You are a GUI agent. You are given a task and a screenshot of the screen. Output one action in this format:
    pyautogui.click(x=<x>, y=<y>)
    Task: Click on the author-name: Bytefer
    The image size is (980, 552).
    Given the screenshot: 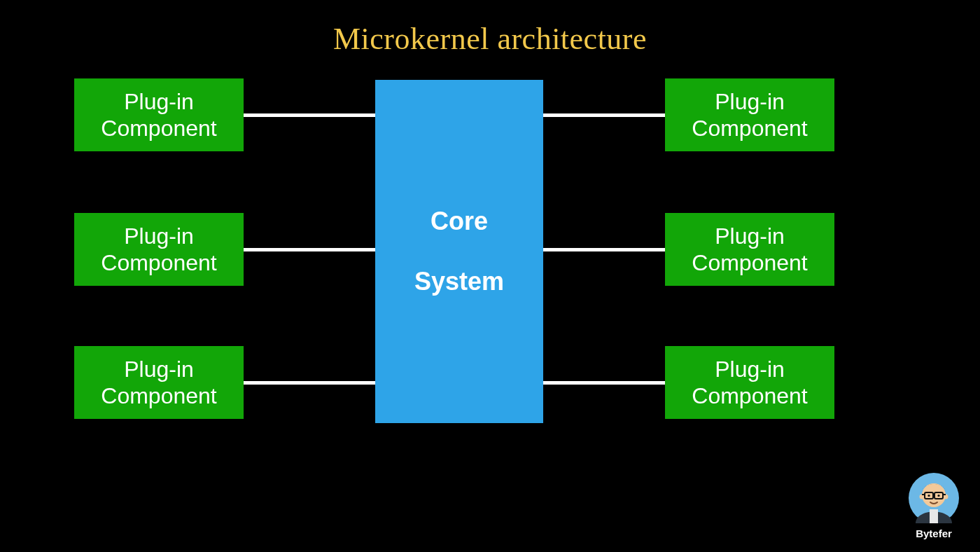 What is the action you would take?
    pyautogui.click(x=934, y=534)
    